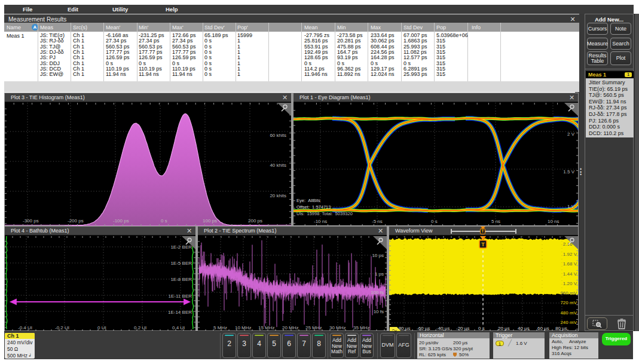 The height and width of the screenshot is (364, 639). What do you see at coordinates (571, 134) in the screenshot?
I see `svg-text: 2 V` at bounding box center [571, 134].